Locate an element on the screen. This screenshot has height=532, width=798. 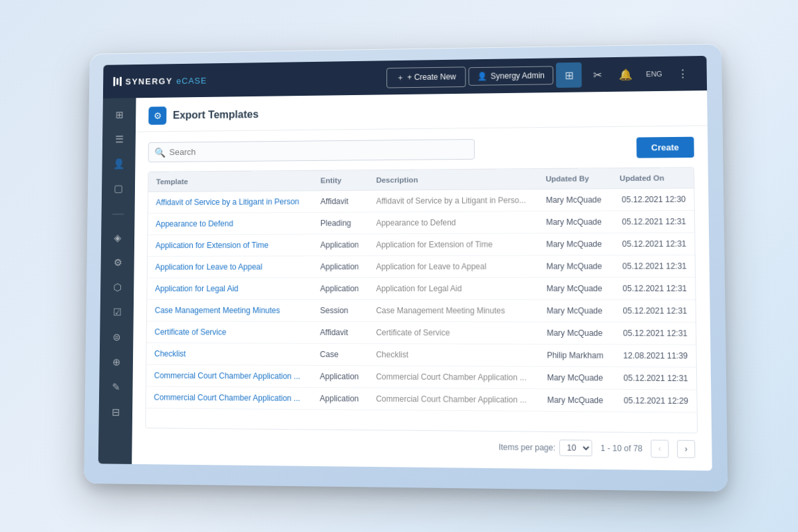
dashboard-icon: ⊞ is located at coordinates (120, 115).